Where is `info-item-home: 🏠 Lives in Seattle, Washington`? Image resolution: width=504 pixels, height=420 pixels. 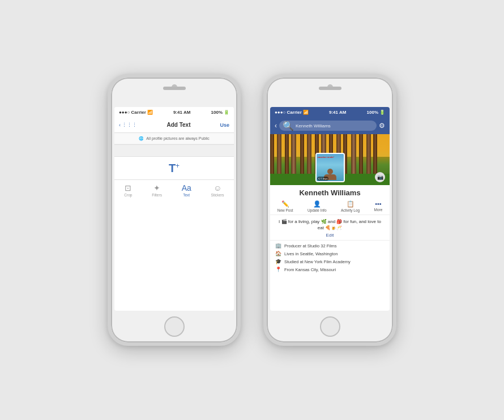 info-item-home: 🏠 Lives in Seattle, Washington is located at coordinates (330, 254).